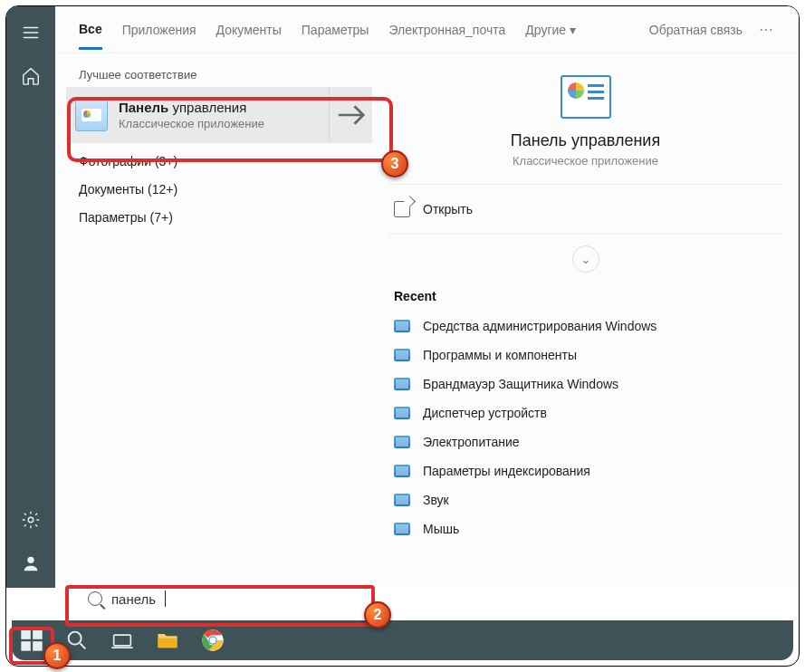 This screenshot has width=805, height=672. What do you see at coordinates (427, 30) in the screenshot?
I see `filter-tabs: Все Приложения Документы Параметры Элект…` at bounding box center [427, 30].